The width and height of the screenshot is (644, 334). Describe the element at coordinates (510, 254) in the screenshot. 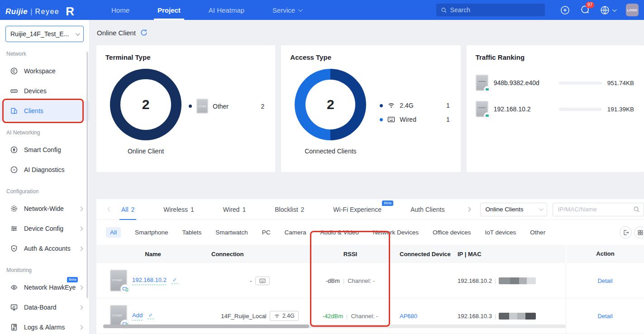

I see `column-header-ip-mac: IP | MAC` at that location.